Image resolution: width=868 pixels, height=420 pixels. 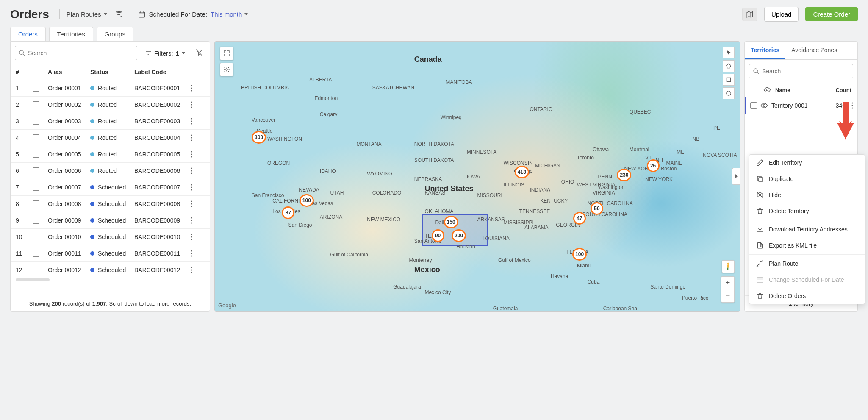 What do you see at coordinates (87, 14) in the screenshot?
I see `plan-routes-dropdown: Plan Routes` at bounding box center [87, 14].